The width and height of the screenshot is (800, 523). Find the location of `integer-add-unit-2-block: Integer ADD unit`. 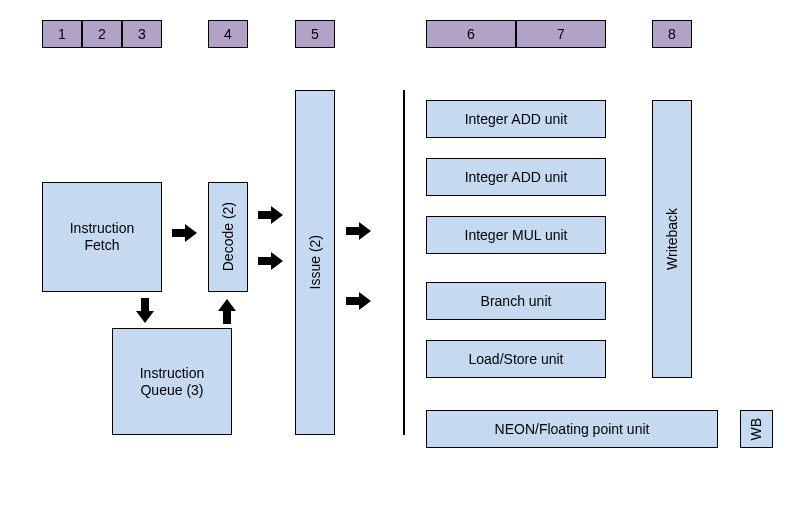

integer-add-unit-2-block: Integer ADD unit is located at coordinates (516, 177).